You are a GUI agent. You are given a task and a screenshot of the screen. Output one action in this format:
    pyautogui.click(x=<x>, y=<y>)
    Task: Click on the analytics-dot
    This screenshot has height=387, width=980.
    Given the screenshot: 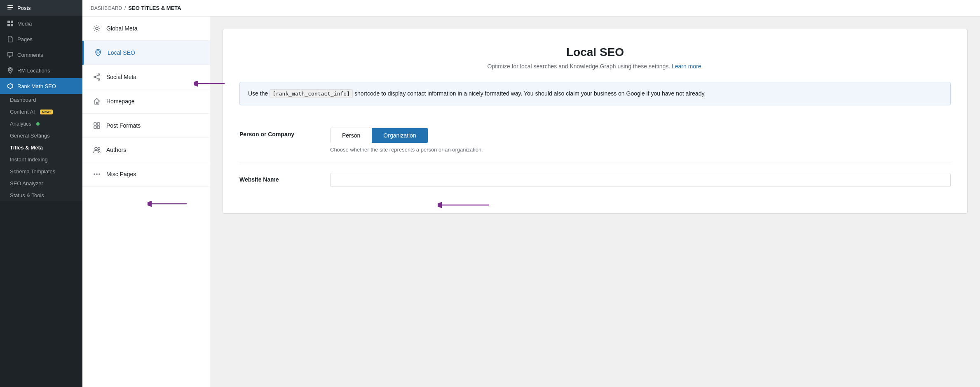 What is the action you would take?
    pyautogui.click(x=38, y=124)
    